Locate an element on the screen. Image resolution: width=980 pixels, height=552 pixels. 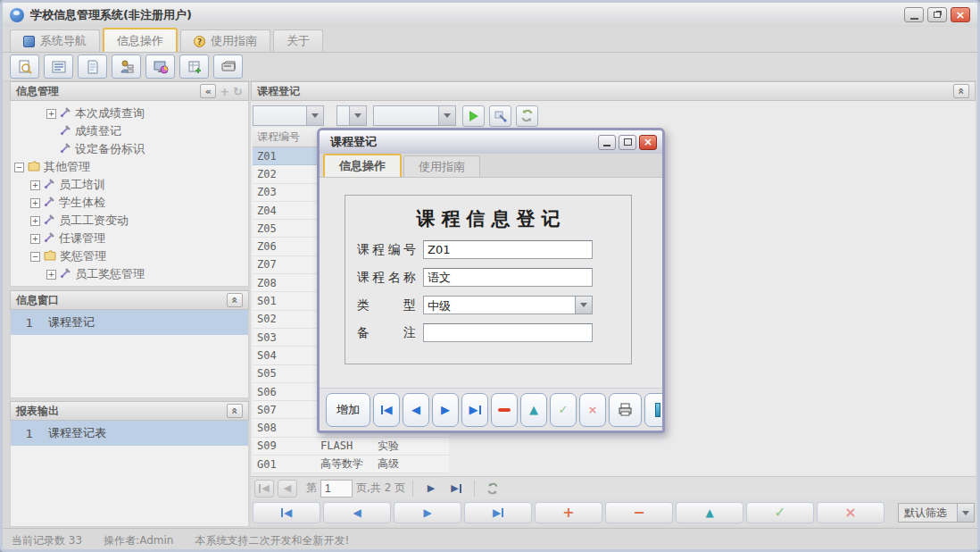
confirm-record-button: ✓ is located at coordinates (780, 513).